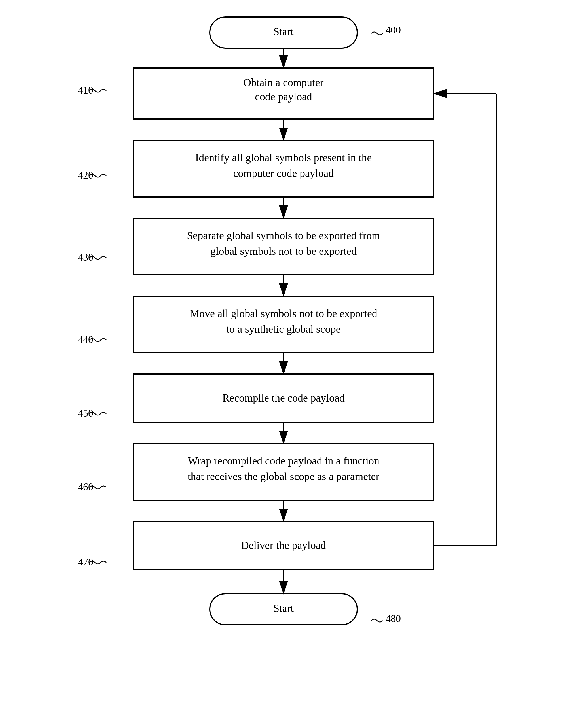 This screenshot has width=569, height=728. What do you see at coordinates (283, 398) in the screenshot?
I see `node-450-label: Recompile the code payload` at bounding box center [283, 398].